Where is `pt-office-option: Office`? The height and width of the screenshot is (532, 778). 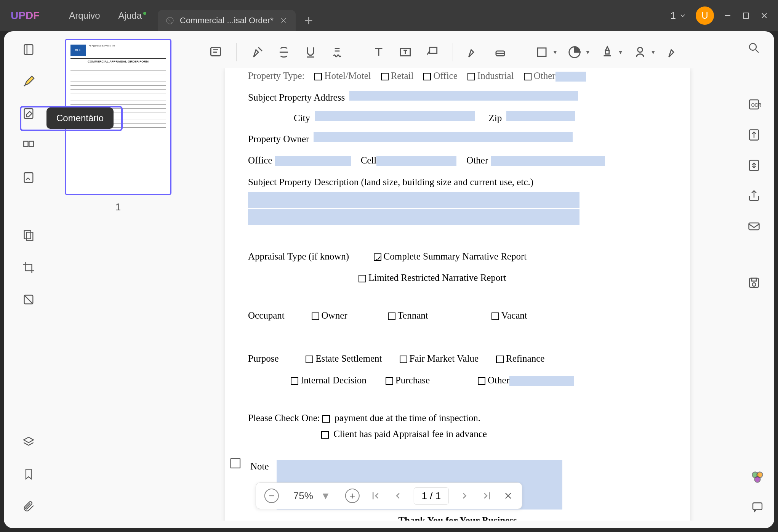
pt-office-option: Office is located at coordinates (445, 75).